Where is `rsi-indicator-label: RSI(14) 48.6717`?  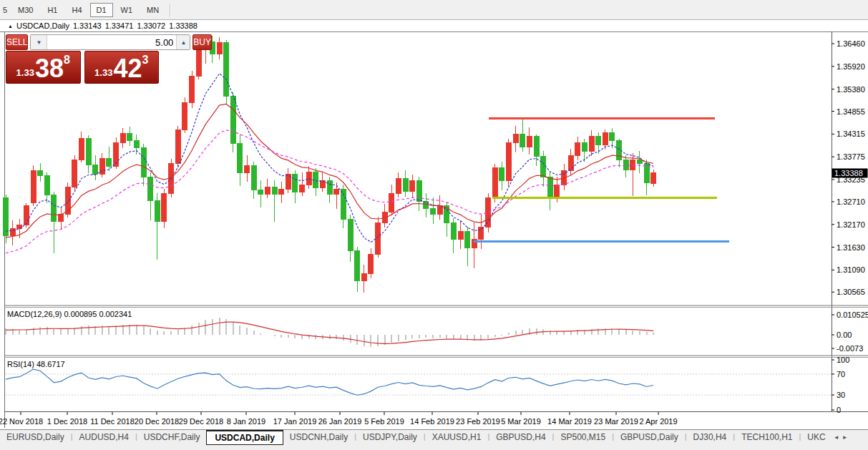
rsi-indicator-label: RSI(14) 48.6717 is located at coordinates (36, 364).